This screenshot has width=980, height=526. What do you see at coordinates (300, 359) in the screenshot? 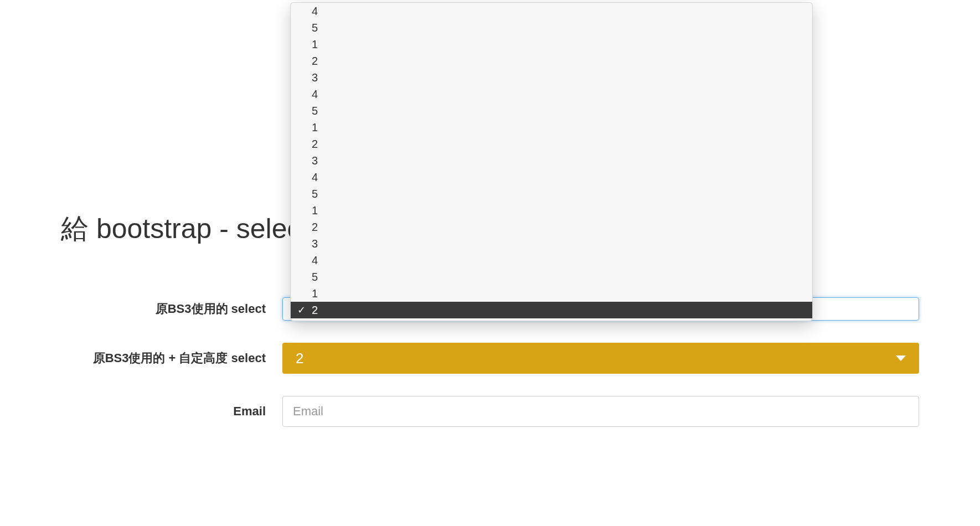
I see `custom-select-value: 2` at bounding box center [300, 359].